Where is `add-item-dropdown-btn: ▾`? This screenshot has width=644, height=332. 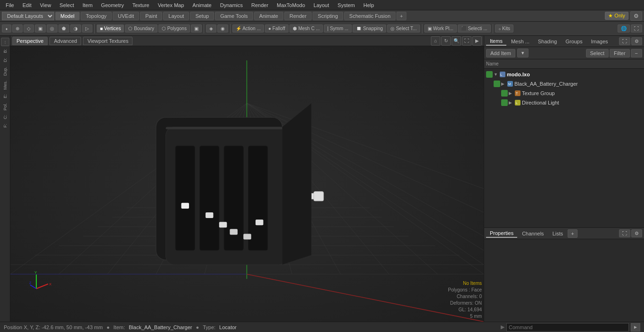
add-item-dropdown-btn: ▾ is located at coordinates (523, 53).